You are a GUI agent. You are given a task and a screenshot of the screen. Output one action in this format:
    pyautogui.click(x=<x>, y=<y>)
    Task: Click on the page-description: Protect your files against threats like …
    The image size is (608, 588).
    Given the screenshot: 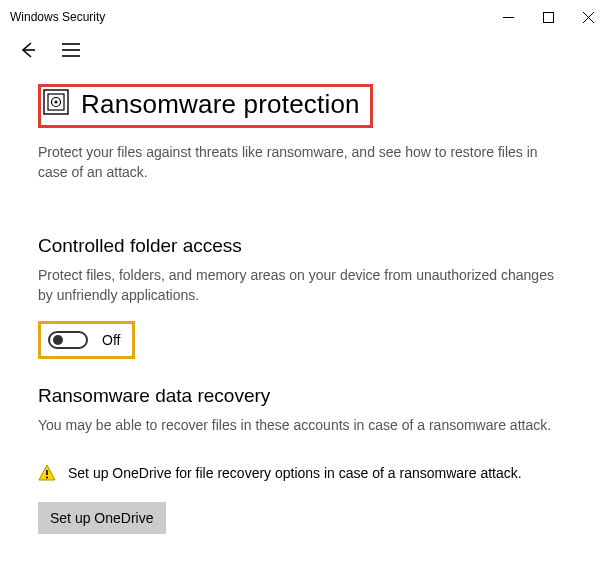 What is the action you would take?
    pyautogui.click(x=298, y=162)
    